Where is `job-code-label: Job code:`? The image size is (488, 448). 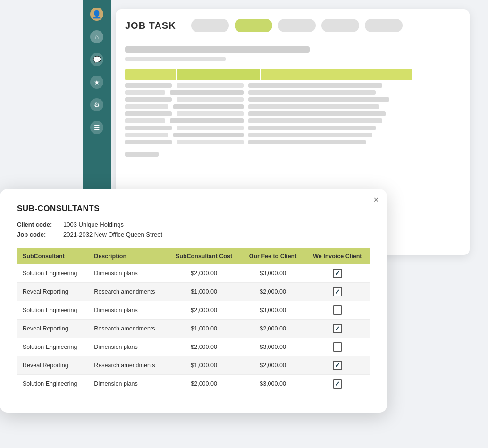 job-code-label: Job code: is located at coordinates (38, 234).